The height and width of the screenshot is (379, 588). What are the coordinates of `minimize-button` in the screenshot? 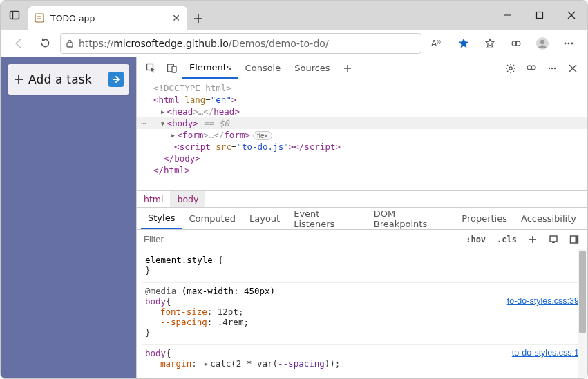 It's located at (508, 15).